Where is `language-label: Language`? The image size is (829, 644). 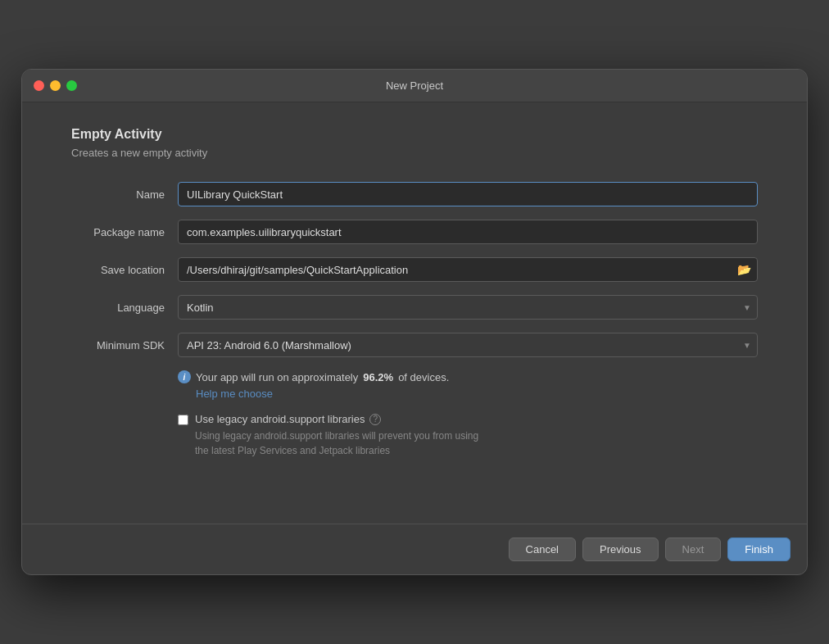
language-label: Language is located at coordinates (125, 308).